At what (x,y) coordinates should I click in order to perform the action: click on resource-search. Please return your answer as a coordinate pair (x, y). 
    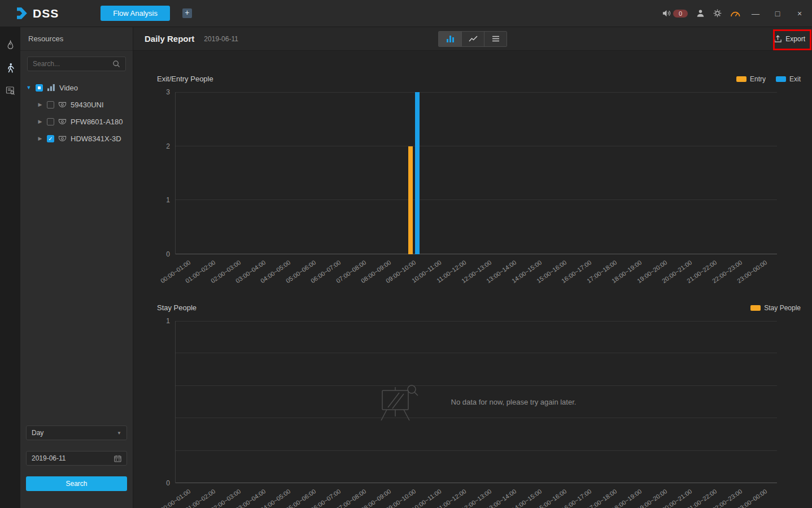
    Looking at the image, I should click on (77, 64).